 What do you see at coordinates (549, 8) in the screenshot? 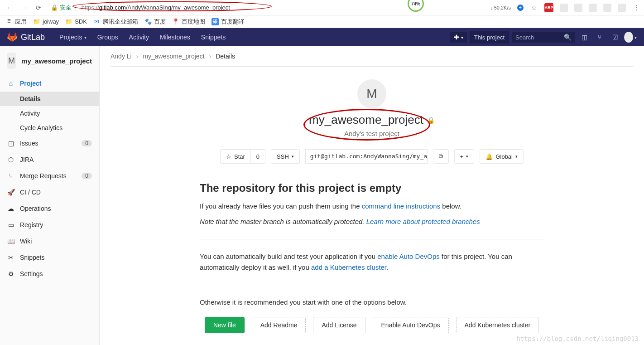
I see `abp-extension-icon: ABP` at bounding box center [549, 8].